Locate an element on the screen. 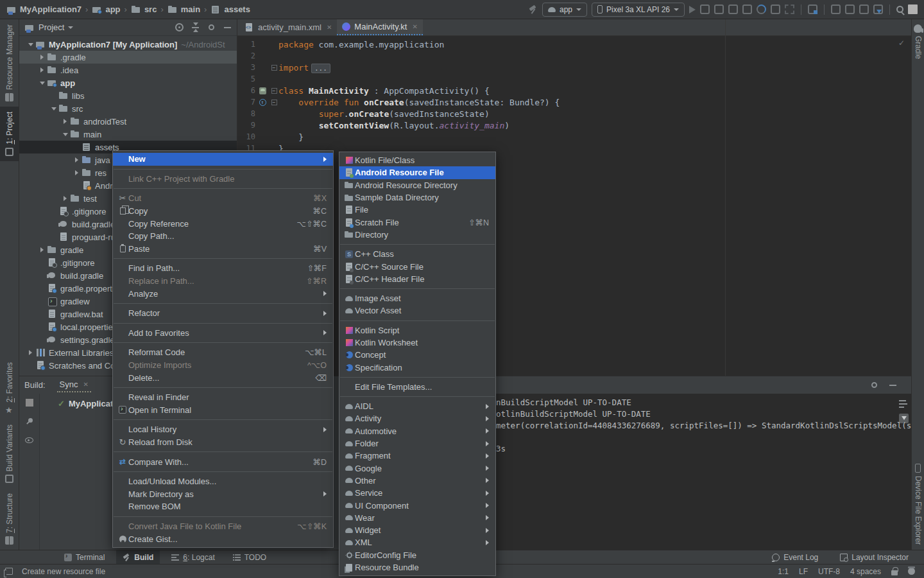 The height and width of the screenshot is (578, 924). tool-stripe-resource-manager: Resource Manager is located at coordinates (9, 63).